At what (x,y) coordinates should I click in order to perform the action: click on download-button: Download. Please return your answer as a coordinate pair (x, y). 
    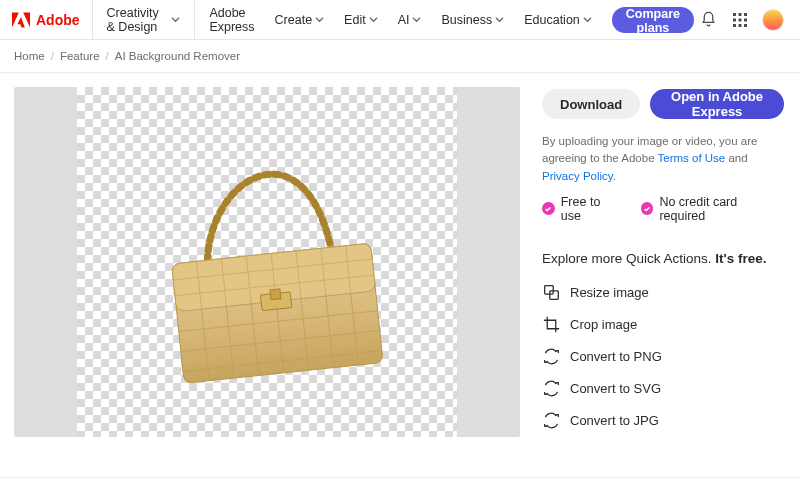
    Looking at the image, I should click on (591, 104).